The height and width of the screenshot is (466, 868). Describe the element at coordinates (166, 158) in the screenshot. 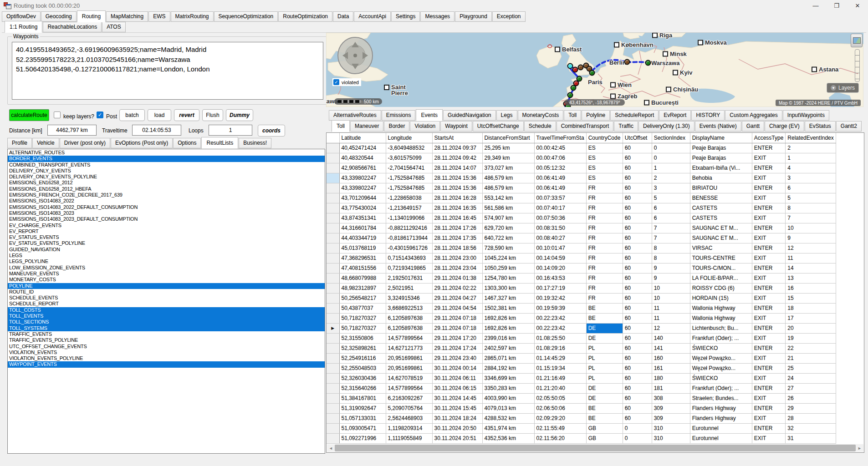

I see `result-list-item-border-events: BORDER_EVENTS` at that location.